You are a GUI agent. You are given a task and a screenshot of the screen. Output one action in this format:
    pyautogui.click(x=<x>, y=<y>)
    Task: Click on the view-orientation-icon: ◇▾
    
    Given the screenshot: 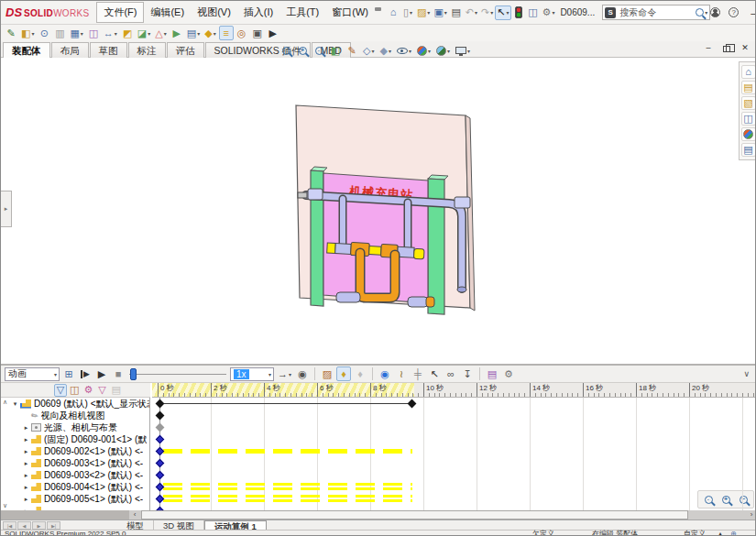 What is the action you would take?
    pyautogui.click(x=368, y=50)
    